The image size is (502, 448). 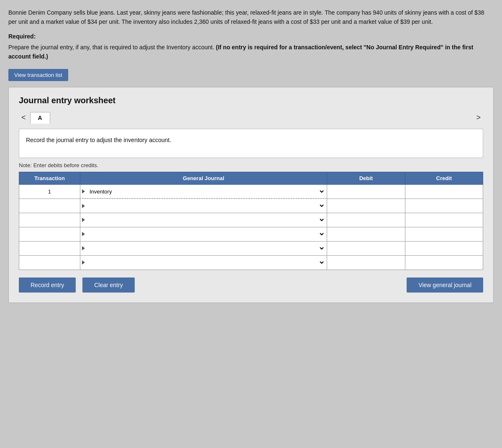 I want to click on tab-a-button: A, so click(x=40, y=118).